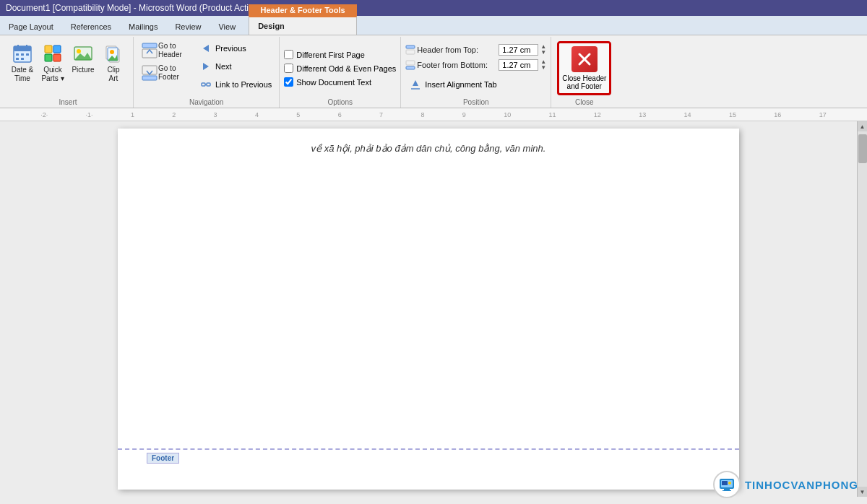 This screenshot has width=867, height=504. Describe the element at coordinates (340, 68) in the screenshot. I see `diff-odd-even-check: Different Odd & Even Pages` at that location.